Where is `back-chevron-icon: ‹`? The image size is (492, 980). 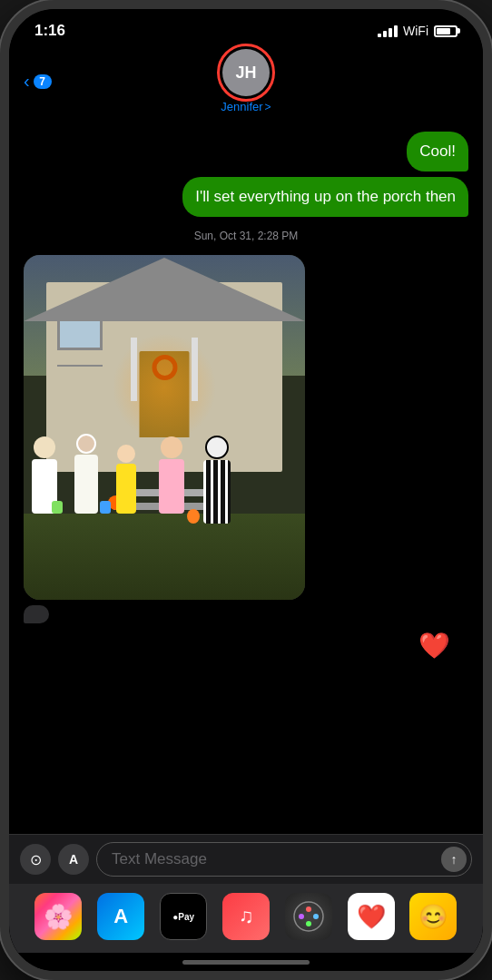
back-chevron-icon: ‹ is located at coordinates (27, 82).